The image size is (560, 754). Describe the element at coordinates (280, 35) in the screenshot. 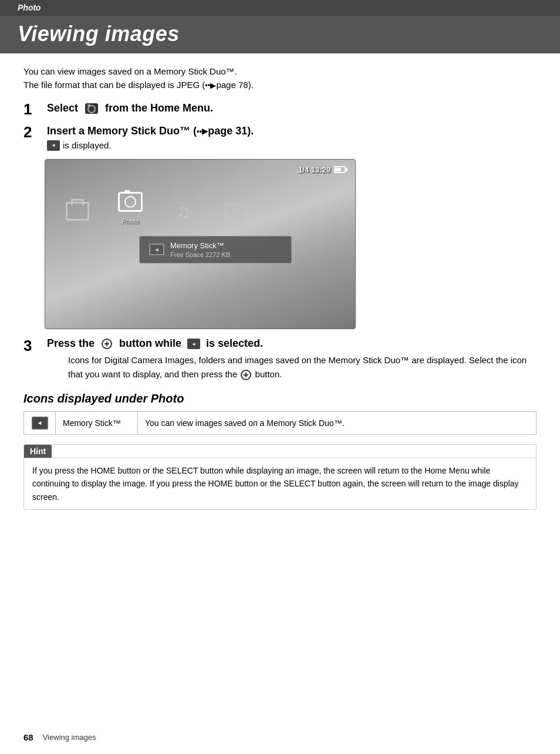

I see `title-band: Viewing images` at that location.